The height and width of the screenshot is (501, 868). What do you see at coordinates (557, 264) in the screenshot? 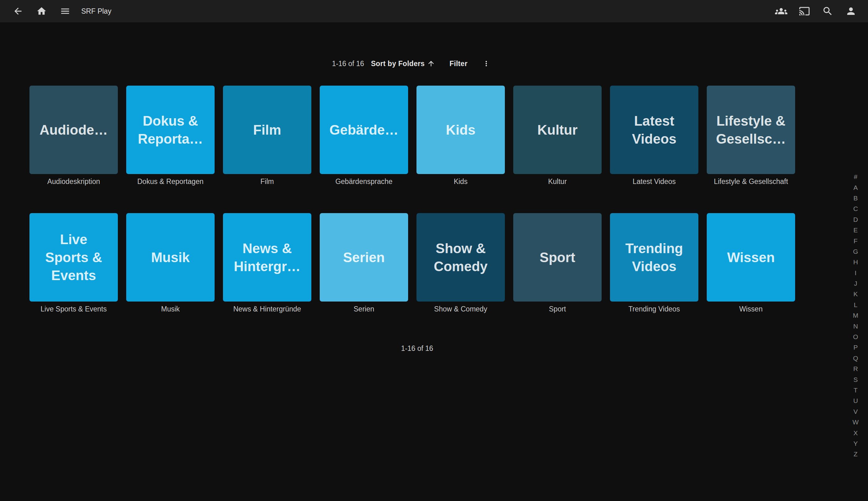
I see `library-folder-card: Sport Sport` at bounding box center [557, 264].